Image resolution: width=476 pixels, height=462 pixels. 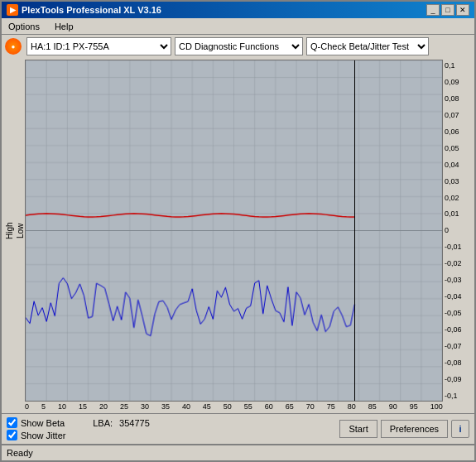 What do you see at coordinates (448, 10) in the screenshot?
I see `title-controls: _ □ ✕` at bounding box center [448, 10].